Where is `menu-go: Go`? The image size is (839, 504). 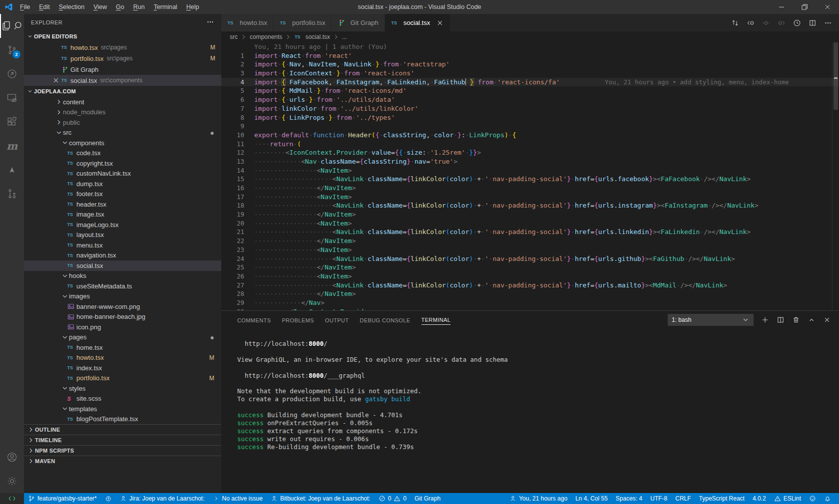 menu-go: Go is located at coordinates (120, 7).